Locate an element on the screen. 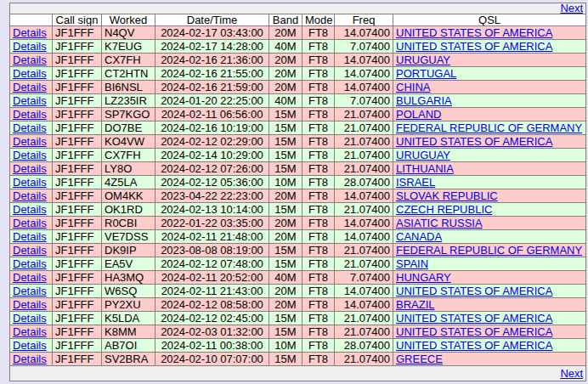  qsl-country-link: HUNGARY is located at coordinates (423, 277).